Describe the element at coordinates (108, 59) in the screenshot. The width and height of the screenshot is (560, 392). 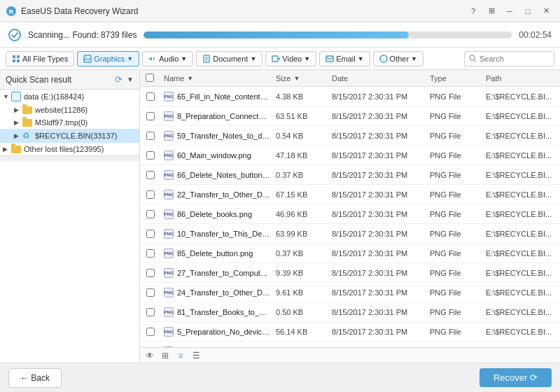
I see `filter-graphics: Graphics ▼` at that location.